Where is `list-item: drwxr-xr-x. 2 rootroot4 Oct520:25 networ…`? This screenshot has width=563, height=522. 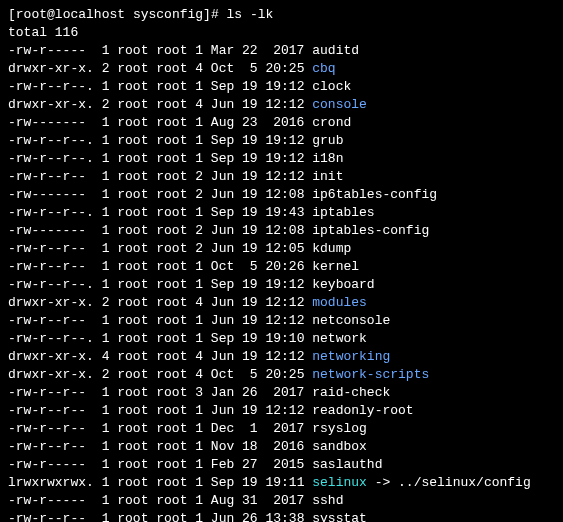
list-item: drwxr-xr-x. 2 rootroot4 Oct520:25 networ… is located at coordinates (282, 375).